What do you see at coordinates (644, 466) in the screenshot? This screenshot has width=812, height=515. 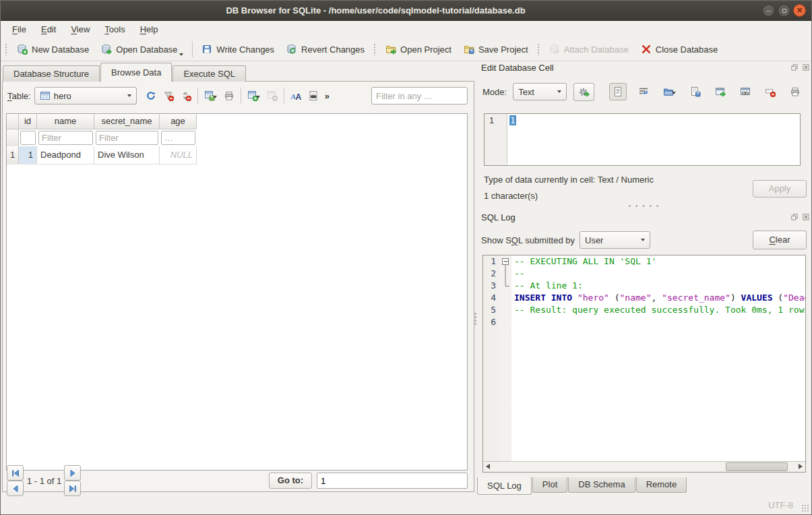 I see `horizontal-scrollbar` at bounding box center [644, 466].